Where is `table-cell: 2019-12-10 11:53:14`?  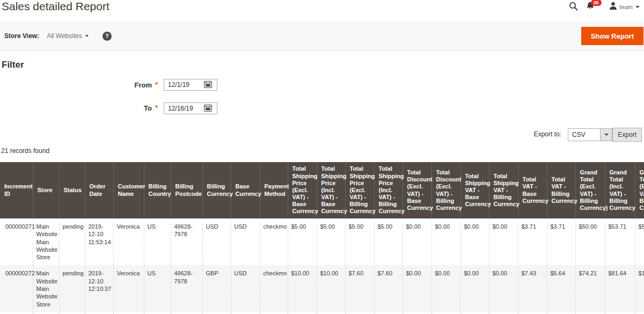
table-cell: 2019-12-10 11:53:14 is located at coordinates (99, 242).